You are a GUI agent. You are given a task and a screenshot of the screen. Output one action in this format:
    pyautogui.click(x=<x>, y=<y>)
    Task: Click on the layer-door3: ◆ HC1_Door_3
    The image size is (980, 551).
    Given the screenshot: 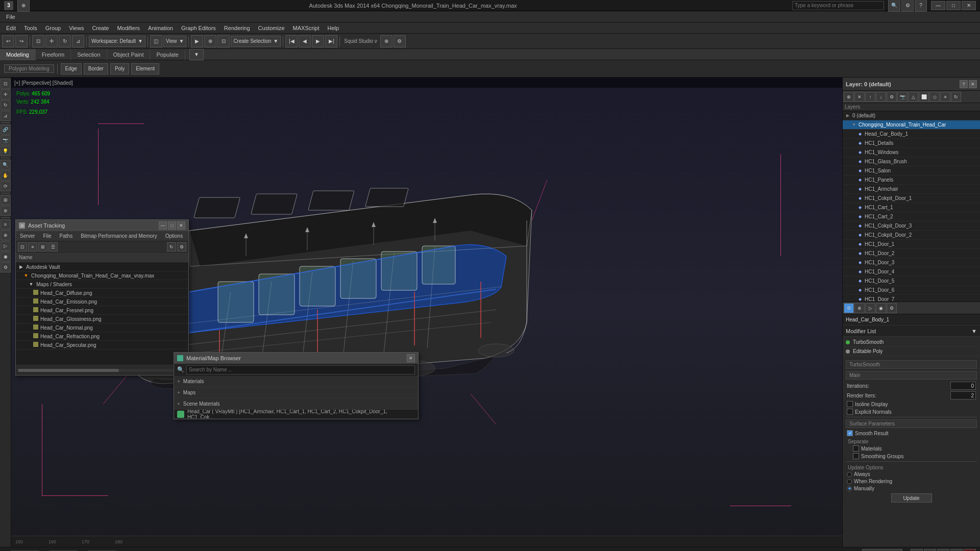 What is the action you would take?
    pyautogui.click(x=912, y=263)
    